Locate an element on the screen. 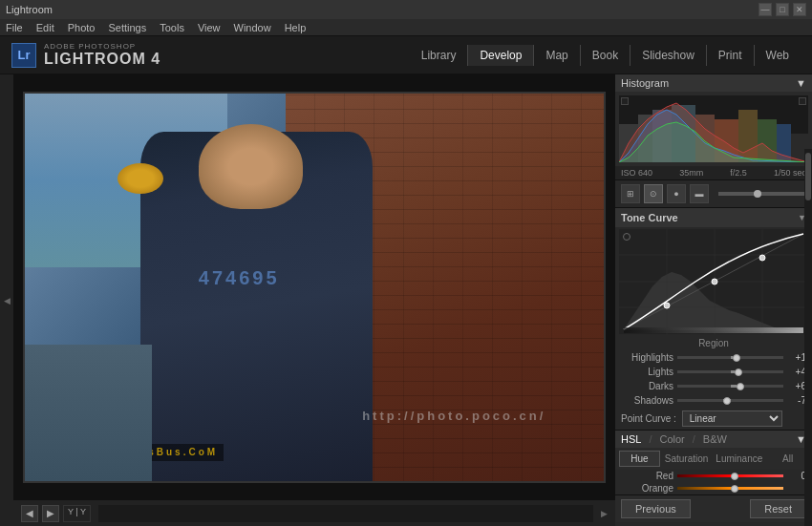  header: Lr ADOBE PHOTOSHOP LIGHTROOM 4 Library D… is located at coordinates (406, 55).